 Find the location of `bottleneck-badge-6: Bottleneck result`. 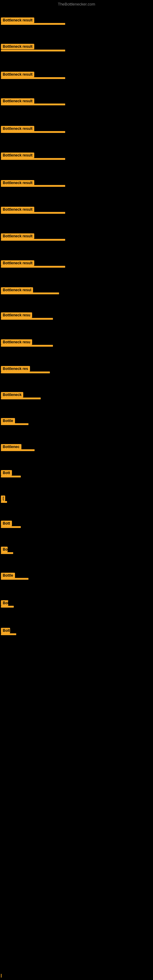

bottleneck-badge-6: Bottleneck result is located at coordinates (18, 155).